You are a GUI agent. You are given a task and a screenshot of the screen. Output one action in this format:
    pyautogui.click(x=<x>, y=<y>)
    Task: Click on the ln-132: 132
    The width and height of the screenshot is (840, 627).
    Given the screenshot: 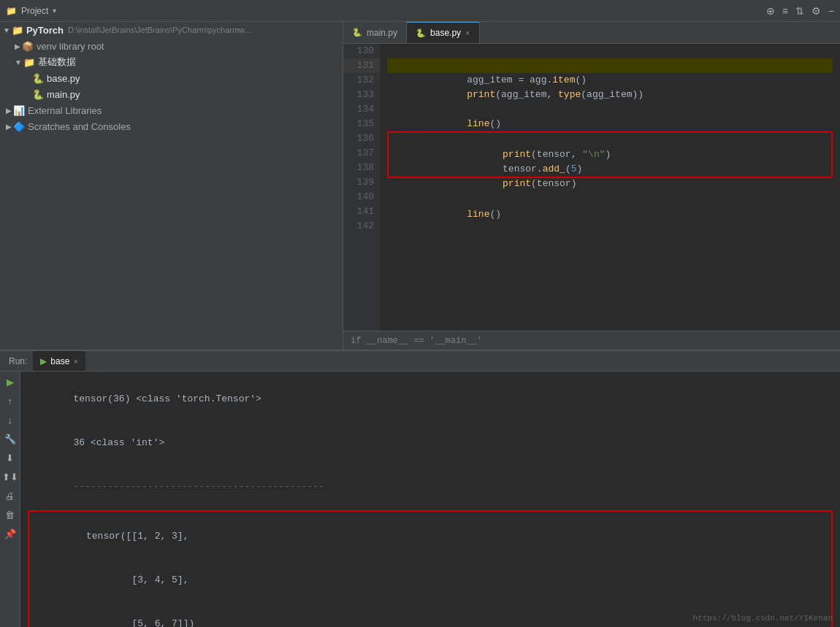 What is the action you would take?
    pyautogui.click(x=362, y=80)
    